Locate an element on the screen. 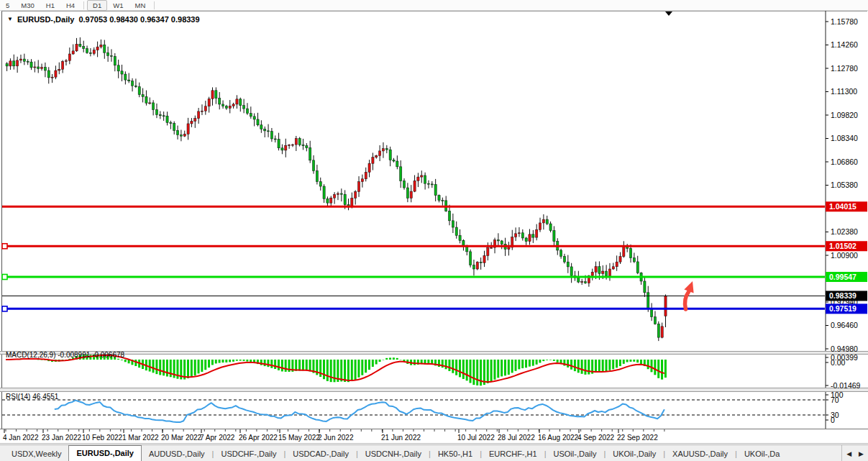  date-label: 21 Jun 2022 is located at coordinates (401, 437).